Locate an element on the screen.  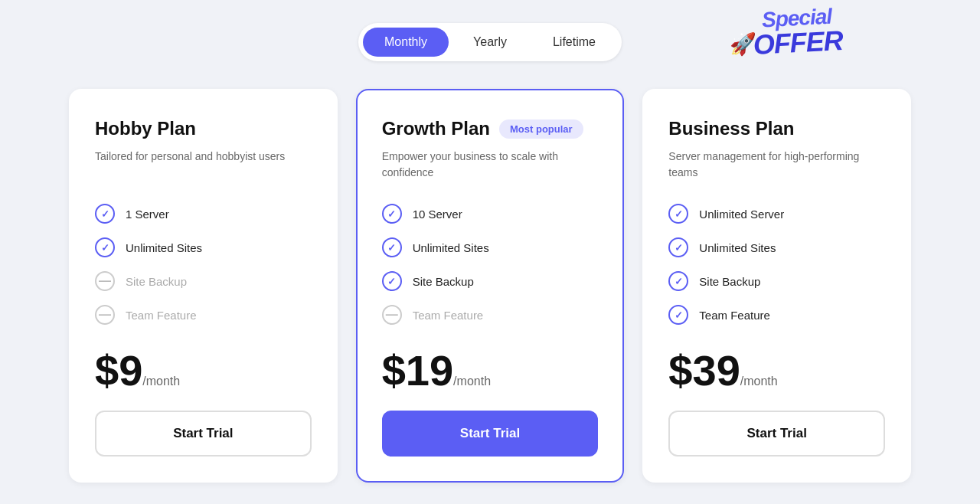
price-section-growth: $19/month is located at coordinates (490, 371).